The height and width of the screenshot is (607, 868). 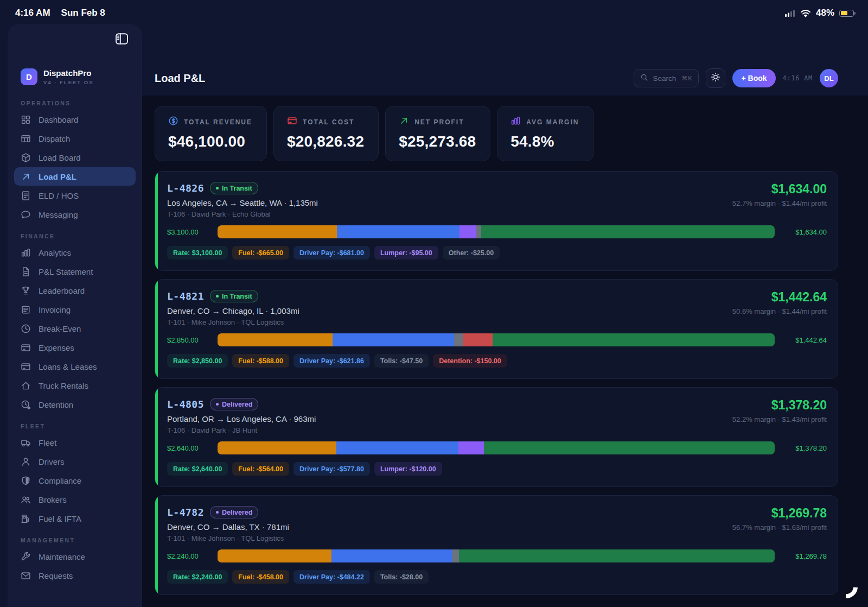 I want to click on status-time: 4:16 AM, so click(x=33, y=13).